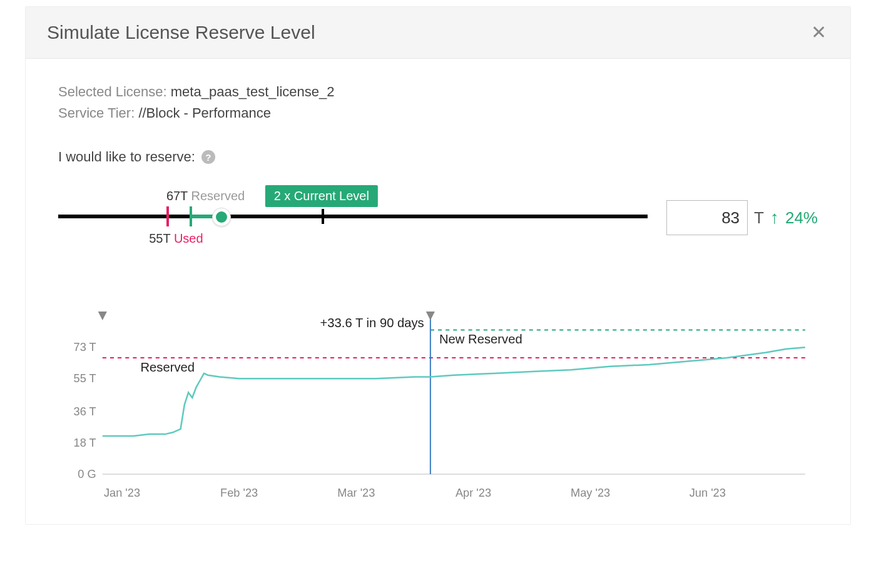  I want to click on svg-text: May '23, so click(591, 493).